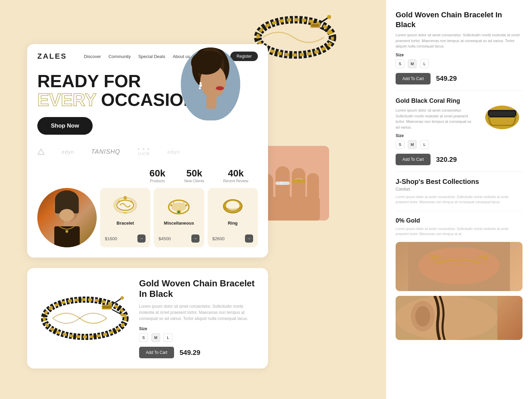 The width and height of the screenshot is (532, 399). Describe the element at coordinates (459, 79) in the screenshot. I see `rp-cart-row-1: Add To Cart 549.29` at that location.